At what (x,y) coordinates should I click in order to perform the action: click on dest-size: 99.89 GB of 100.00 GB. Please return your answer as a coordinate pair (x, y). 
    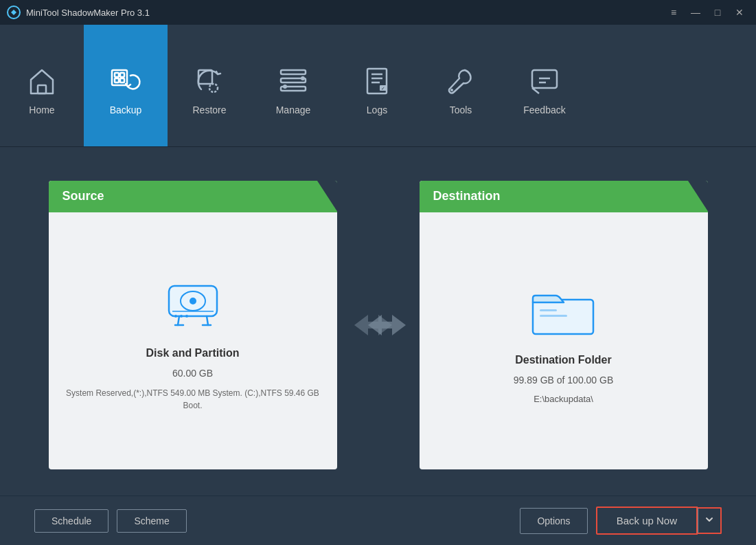
    Looking at the image, I should click on (564, 380).